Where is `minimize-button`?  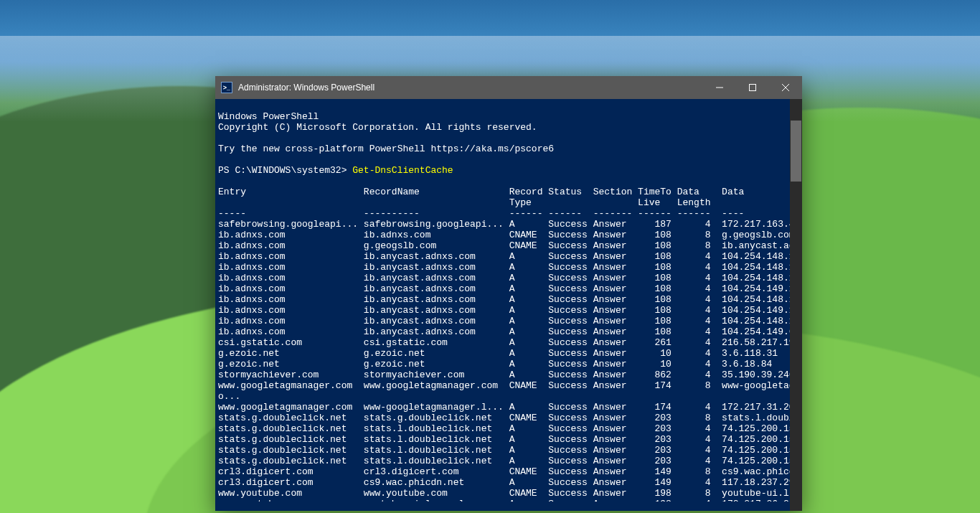 minimize-button is located at coordinates (720, 88).